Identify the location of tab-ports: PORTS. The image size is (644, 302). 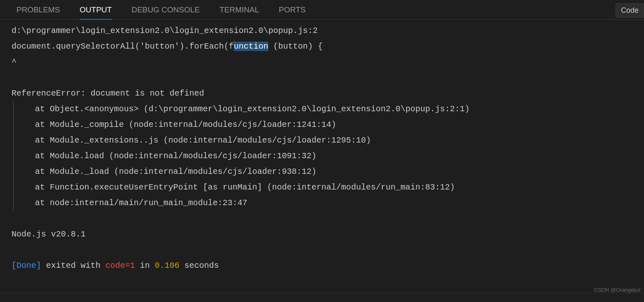
(292, 10).